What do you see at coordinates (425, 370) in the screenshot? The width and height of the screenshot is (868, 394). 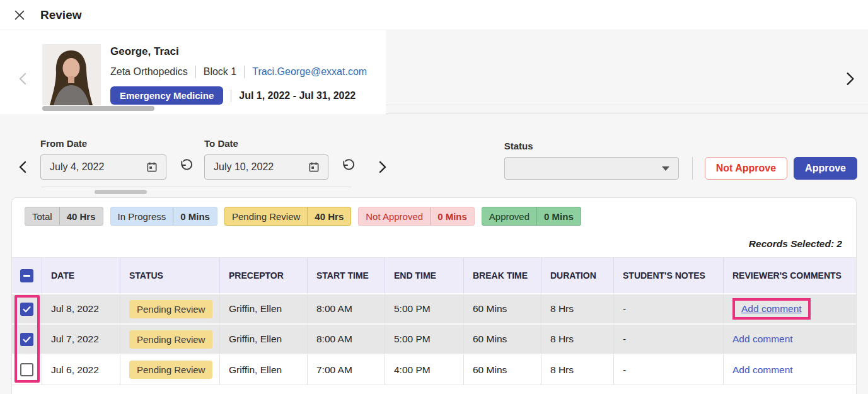 I see `cell-end-time: 4:00 PM` at bounding box center [425, 370].